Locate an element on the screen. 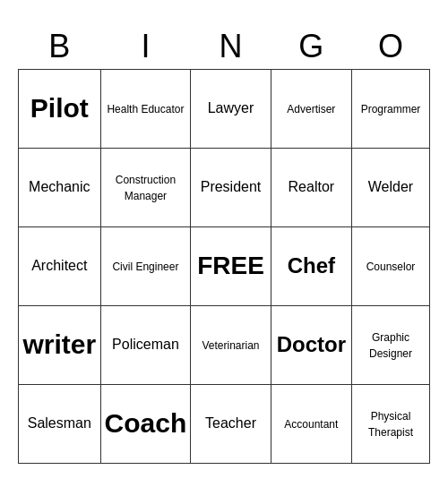  cell-text: Health Educator is located at coordinates (145, 109).